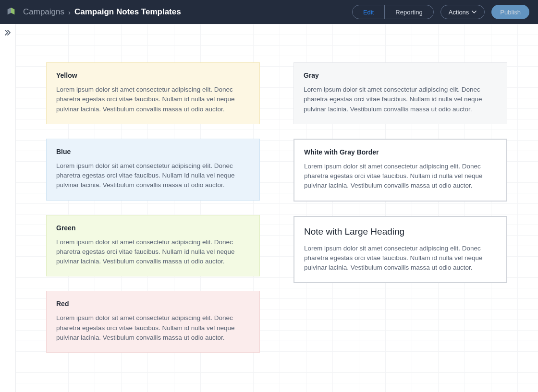 This screenshot has width=538, height=392. What do you see at coordinates (269, 12) in the screenshot?
I see `app-header: Campaigns › Campaign Notes Templates Edi…` at bounding box center [269, 12].